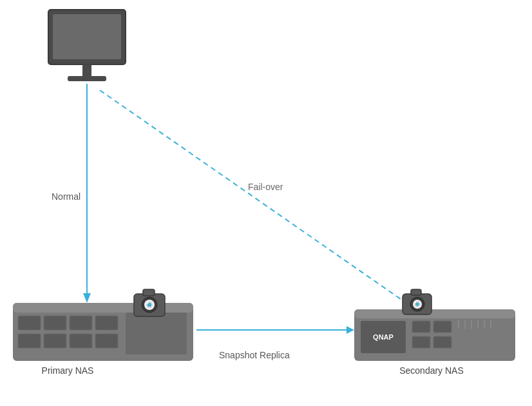  Describe the element at coordinates (66, 197) in the screenshot. I see `normal-label: Normal` at that location.